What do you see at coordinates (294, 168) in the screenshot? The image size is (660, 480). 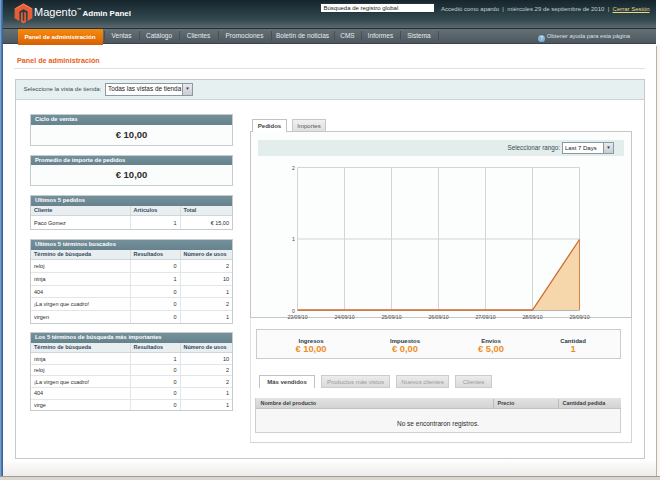 I see `svg-text: 2` at bounding box center [294, 168].